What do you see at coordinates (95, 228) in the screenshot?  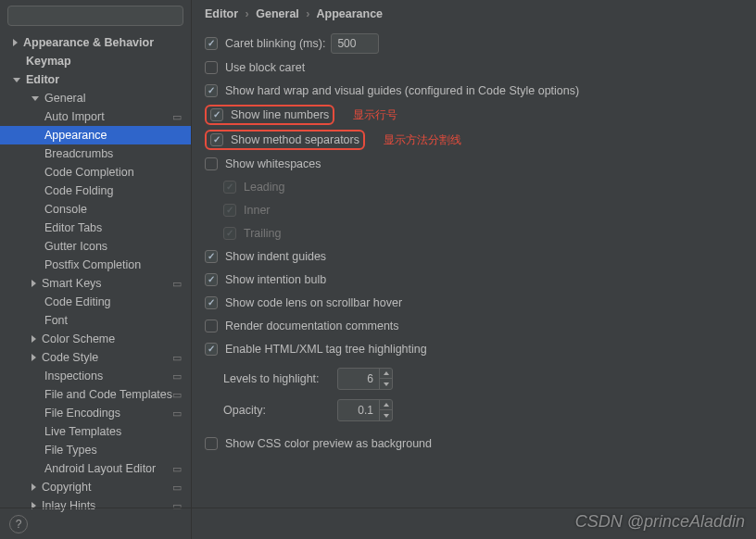 I see `tree-editor-tabs: Editor Tabs` at bounding box center [95, 228].